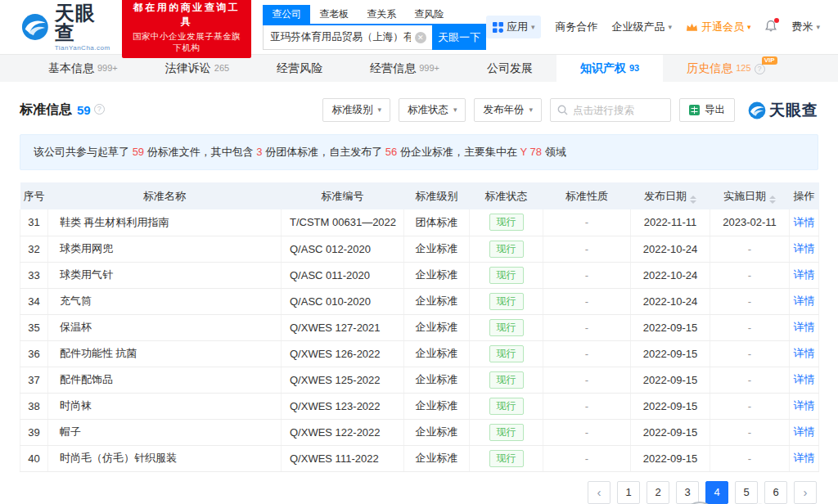 The image size is (838, 504). I want to click on table-row: 33球类用气针Q/ASC 011-2020企业标准现行-2022-10-24-详…, so click(420, 275).